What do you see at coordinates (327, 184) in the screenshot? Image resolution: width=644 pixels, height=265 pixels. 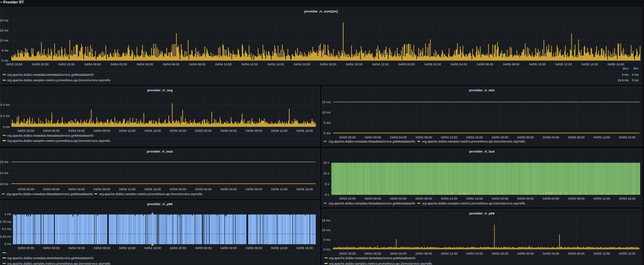 I see `svg-text: 5 s` at bounding box center [327, 184].